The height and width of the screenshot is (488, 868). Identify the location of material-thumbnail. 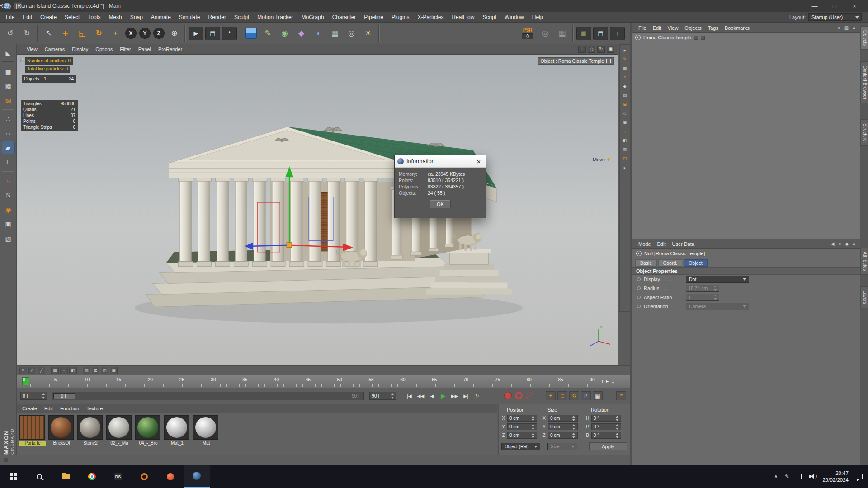
(32, 427).